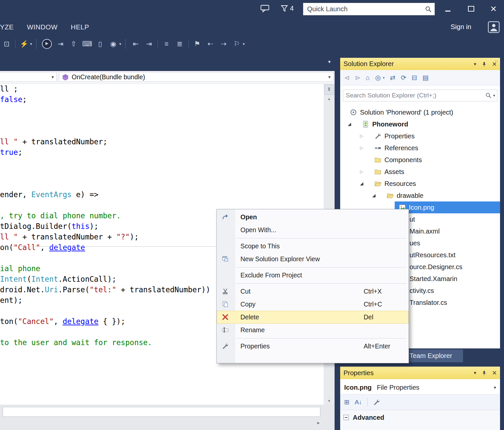 This screenshot has width=504, height=430. I want to click on scroll-right-icon: ▸, so click(318, 423).